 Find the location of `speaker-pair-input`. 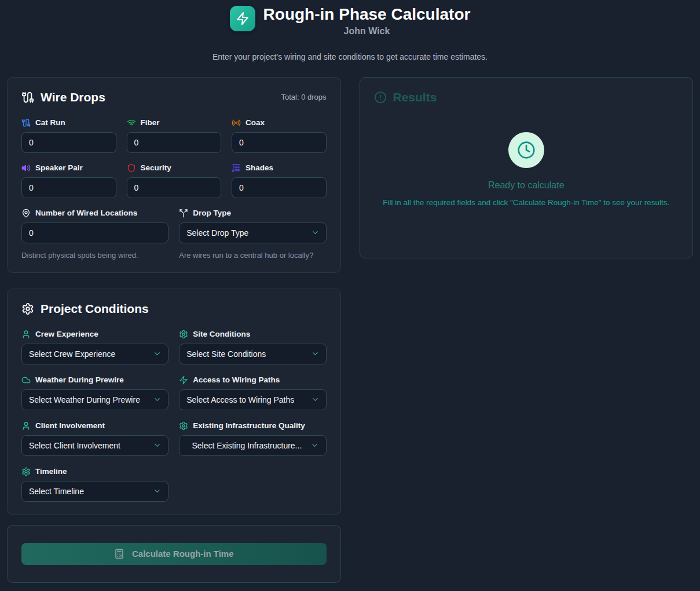

speaker-pair-input is located at coordinates (69, 188).